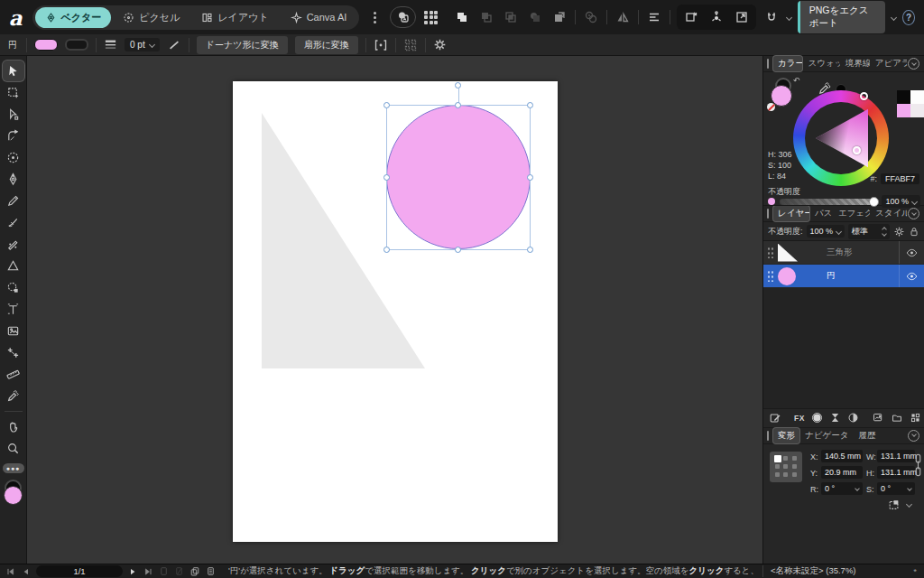 The width and height of the screenshot is (924, 578). Describe the element at coordinates (14, 287) in the screenshot. I see `transparency-tool-button` at that location.